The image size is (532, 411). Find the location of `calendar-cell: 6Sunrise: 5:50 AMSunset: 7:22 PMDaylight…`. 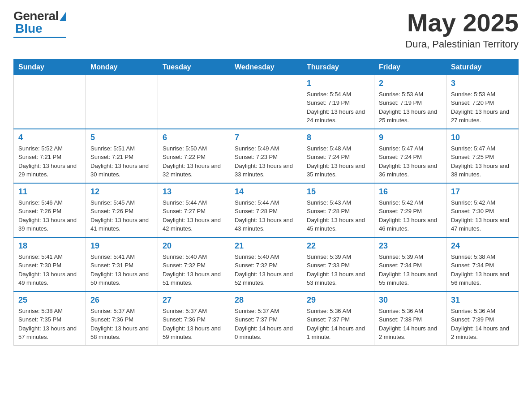

calendar-cell: 6Sunrise: 5:50 AMSunset: 7:22 PMDaylight… is located at coordinates (194, 156).